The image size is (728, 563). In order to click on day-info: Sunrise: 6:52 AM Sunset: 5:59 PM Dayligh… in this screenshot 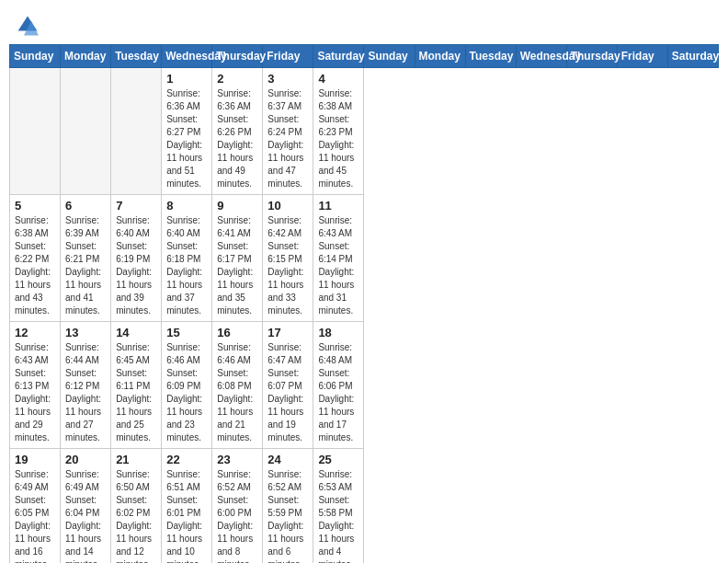, I will do `click(288, 515)`.